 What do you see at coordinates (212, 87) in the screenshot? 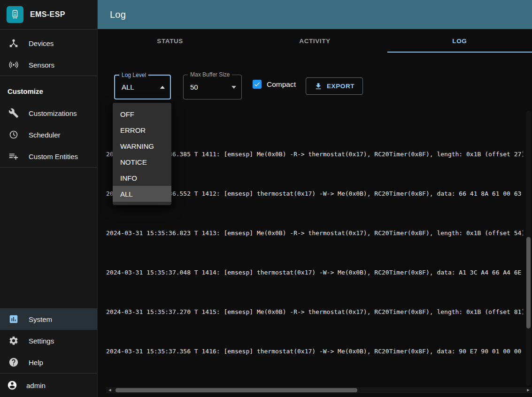
I see `max-buffer-select: Max Buffer Size 50` at bounding box center [212, 87].